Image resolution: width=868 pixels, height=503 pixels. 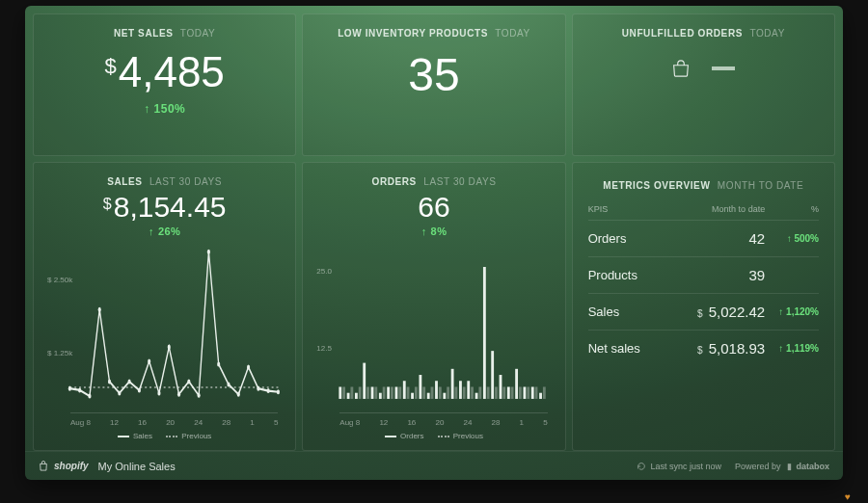 What do you see at coordinates (704, 275) in the screenshot?
I see `table-row: Products 39` at bounding box center [704, 275].